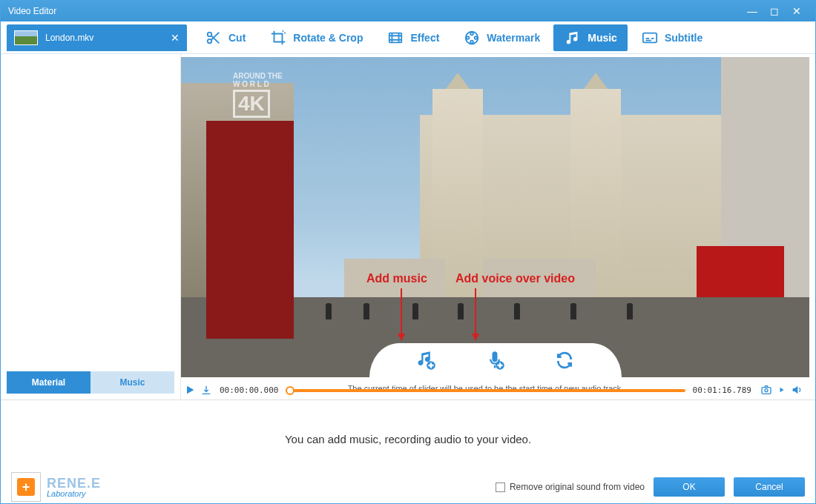 This screenshot has height=504, width=816. I want to click on reel-icon, so click(472, 38).